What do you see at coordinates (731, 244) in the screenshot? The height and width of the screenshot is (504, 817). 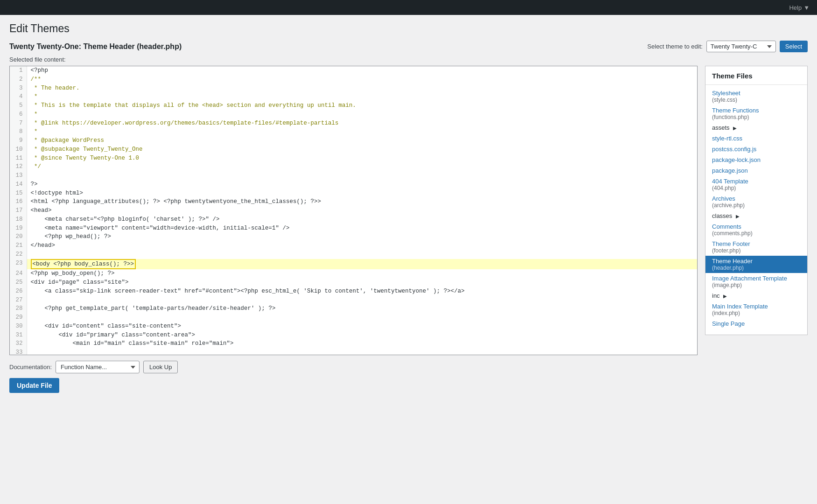 I see `file-link: Theme Footer` at bounding box center [731, 244].